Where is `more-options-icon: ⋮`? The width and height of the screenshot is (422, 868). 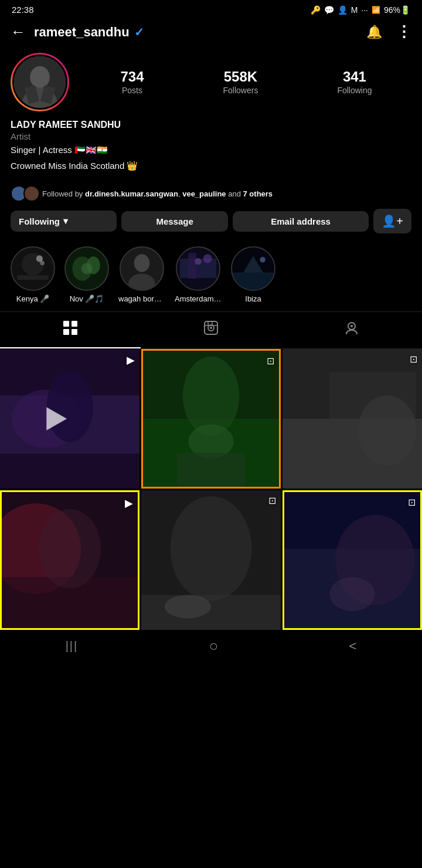
more-options-icon: ⋮ is located at coordinates (404, 32).